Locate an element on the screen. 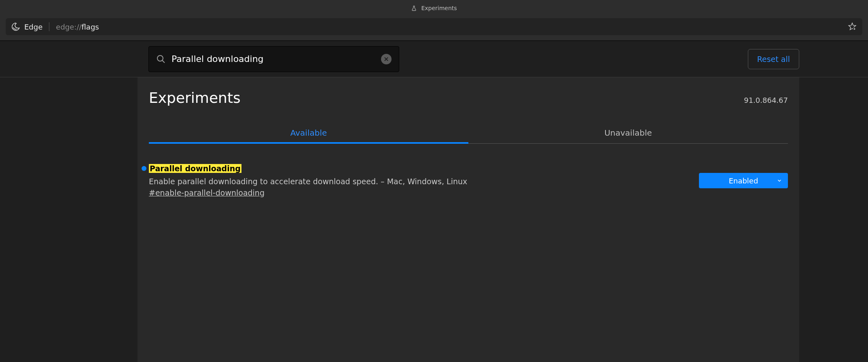 The width and height of the screenshot is (868, 362). window-title-bar: Experiments is located at coordinates (434, 8).